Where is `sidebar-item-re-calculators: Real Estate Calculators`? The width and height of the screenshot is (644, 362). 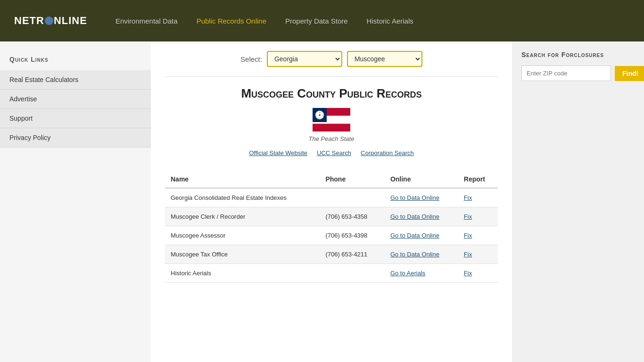 sidebar-item-re-calculators: Real Estate Calculators is located at coordinates (75, 80).